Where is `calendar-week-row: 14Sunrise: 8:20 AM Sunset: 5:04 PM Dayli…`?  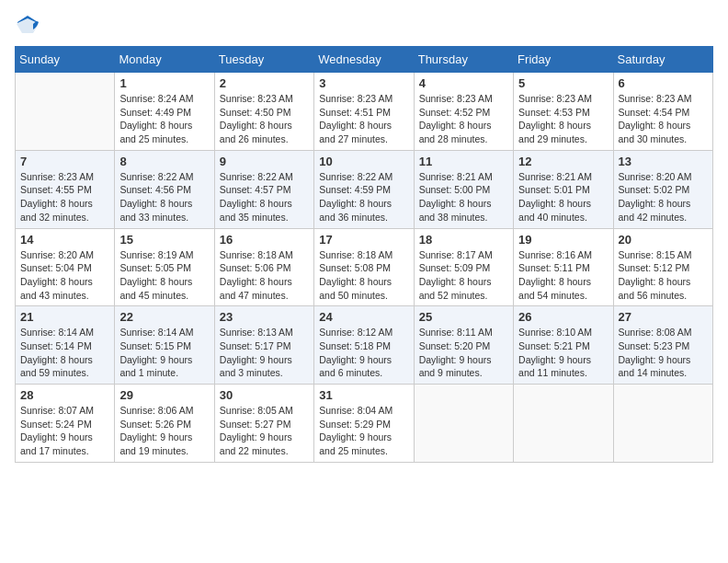 calendar-week-row: 14Sunrise: 8:20 AM Sunset: 5:04 PM Dayli… is located at coordinates (364, 267).